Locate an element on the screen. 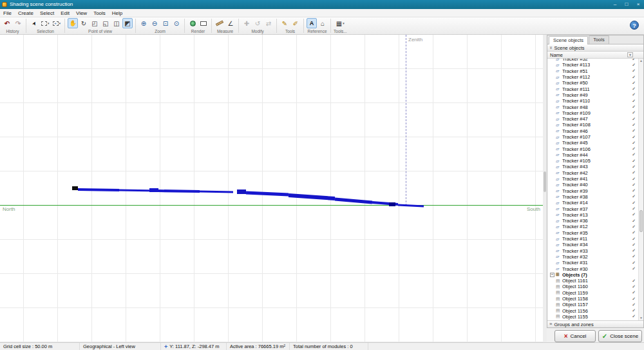 The image size is (644, 350). tracker-row: ▱ Tracker #48 ✓ is located at coordinates (595, 107).